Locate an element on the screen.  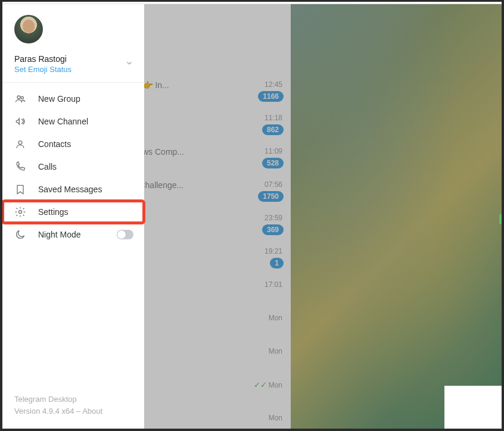
chat-time: 12:45 is located at coordinates (273, 85).